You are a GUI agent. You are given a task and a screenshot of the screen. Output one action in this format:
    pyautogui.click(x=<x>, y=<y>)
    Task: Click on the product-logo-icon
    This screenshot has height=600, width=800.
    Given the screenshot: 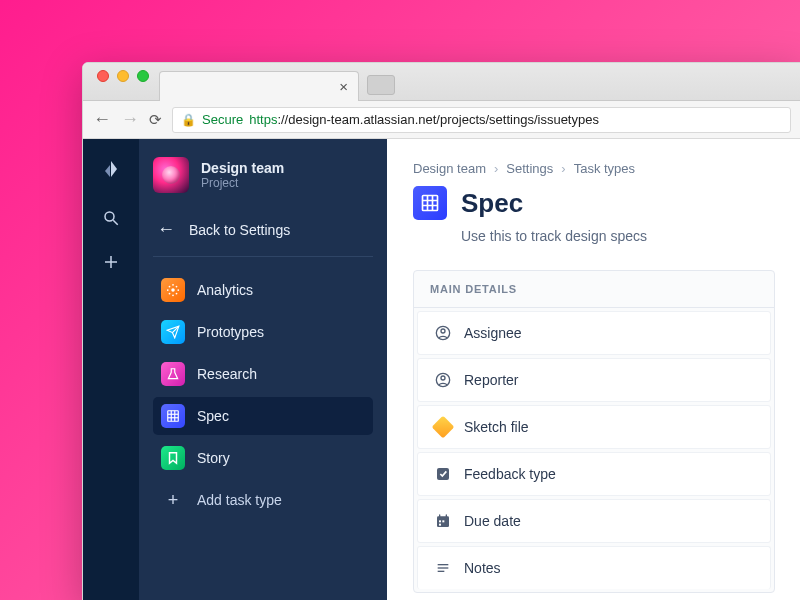 What is the action you would take?
    pyautogui.click(x=111, y=171)
    